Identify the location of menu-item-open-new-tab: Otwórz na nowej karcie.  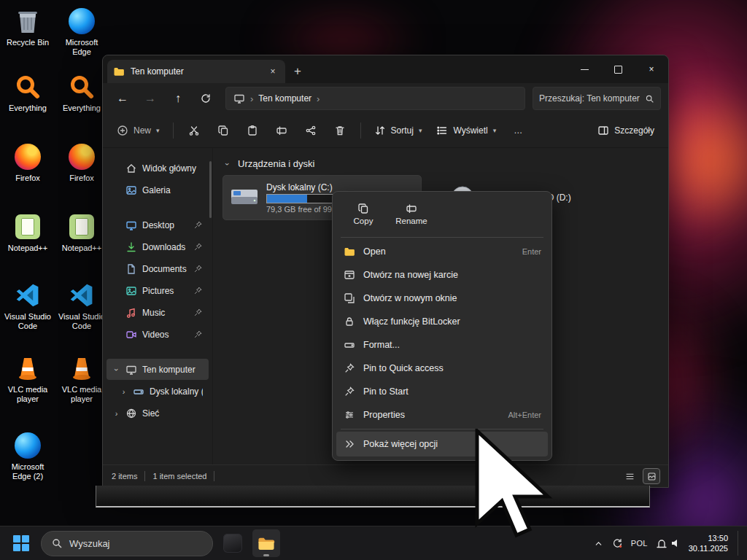
(442, 275).